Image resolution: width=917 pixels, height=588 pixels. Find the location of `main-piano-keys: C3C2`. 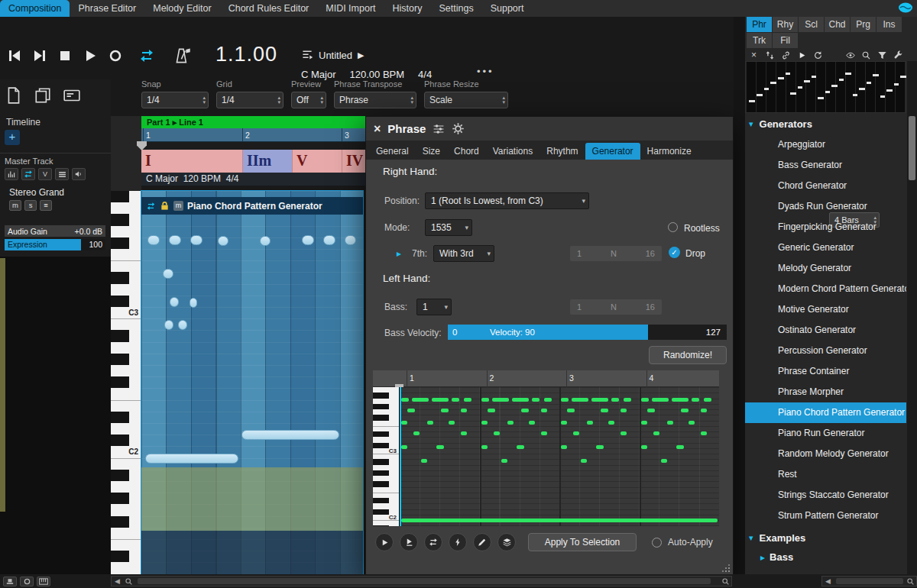

main-piano-keys: C3C2 is located at coordinates (126, 383).